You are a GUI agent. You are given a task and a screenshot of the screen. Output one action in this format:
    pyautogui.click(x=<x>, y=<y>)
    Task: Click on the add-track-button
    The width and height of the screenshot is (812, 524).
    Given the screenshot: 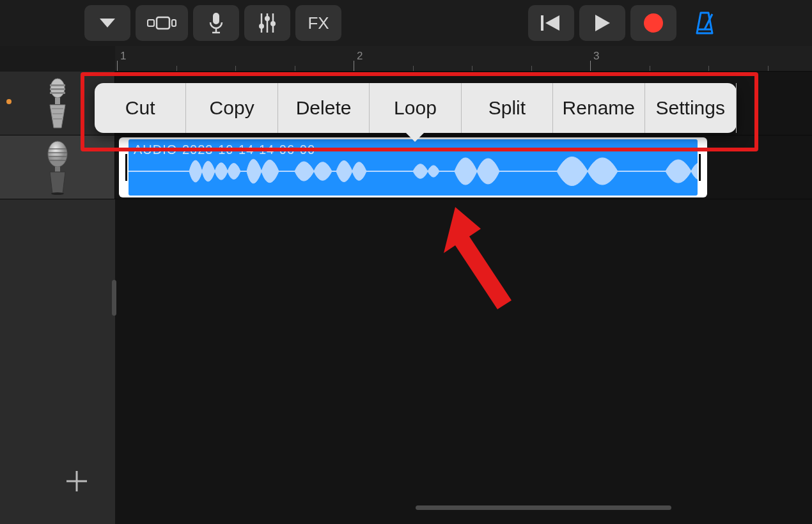 What is the action you would take?
    pyautogui.click(x=77, y=481)
    